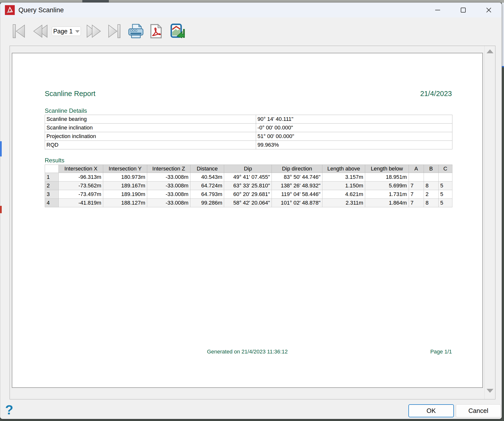 This screenshot has width=504, height=421. I want to click on results-cell: -96.313m, so click(81, 177).